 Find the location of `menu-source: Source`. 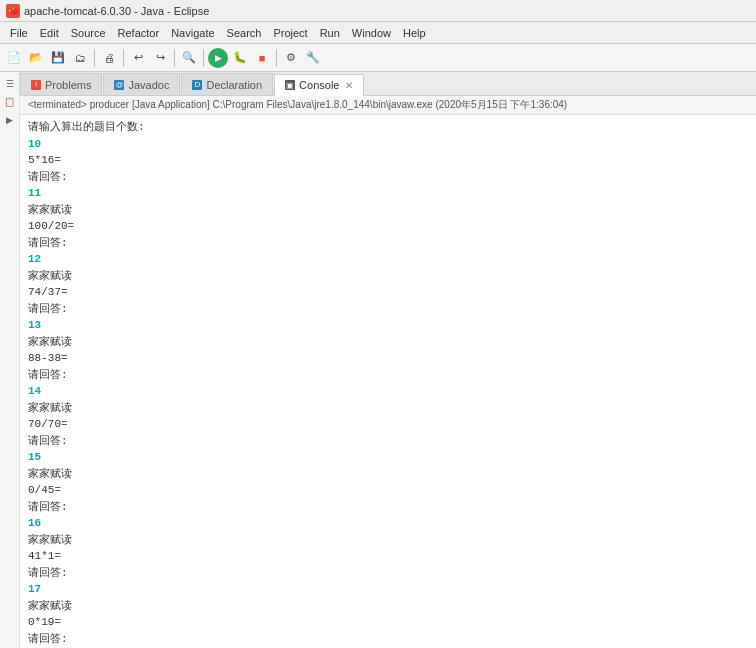

menu-source: Source is located at coordinates (88, 33).